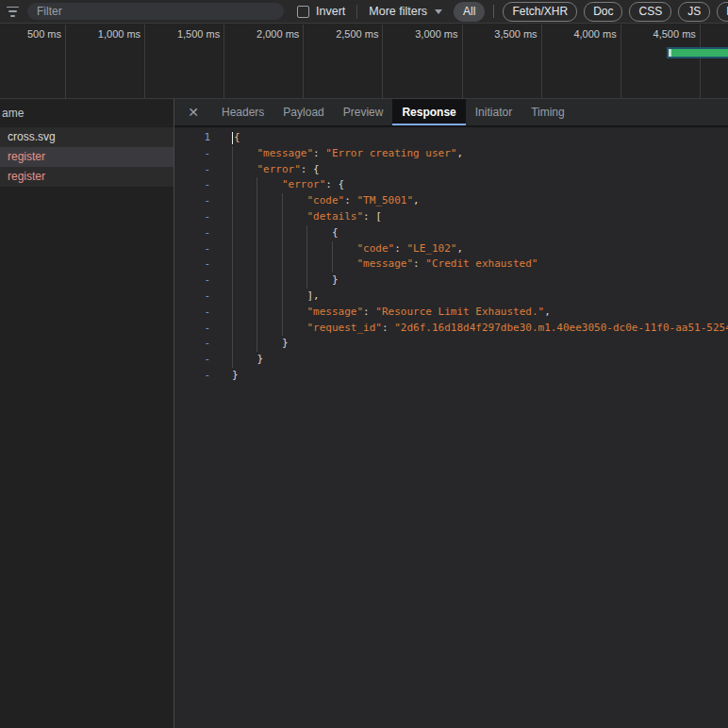  I want to click on tab-payload: Payload, so click(304, 112).